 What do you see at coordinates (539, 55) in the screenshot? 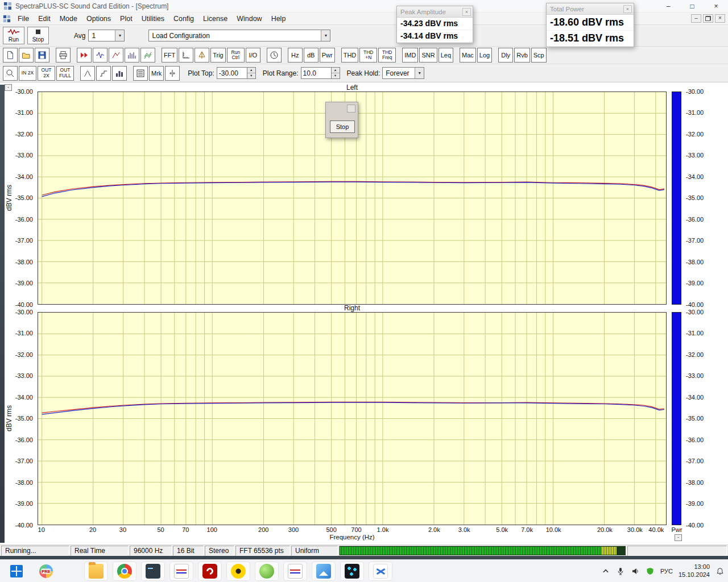
I see `scope-button: Scp` at bounding box center [539, 55].